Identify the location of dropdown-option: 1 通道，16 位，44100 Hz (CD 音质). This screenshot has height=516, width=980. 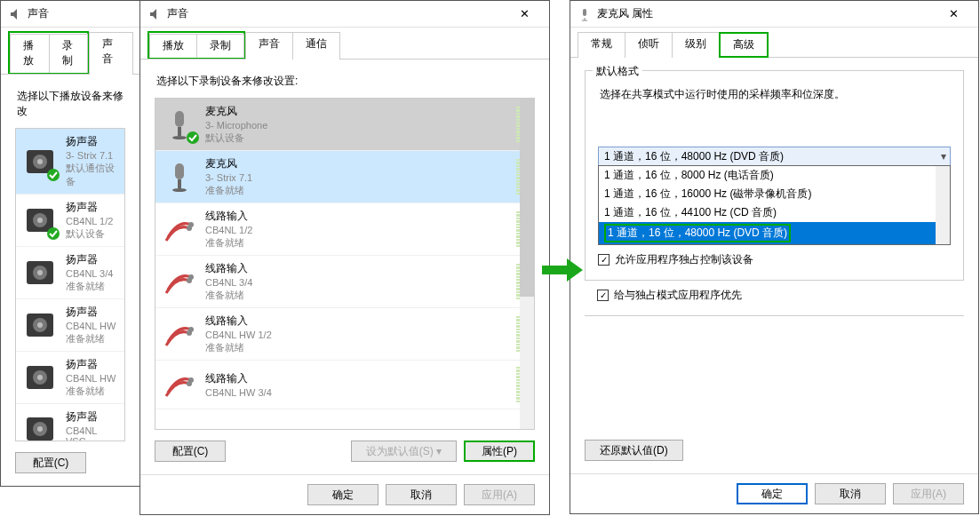
(775, 213).